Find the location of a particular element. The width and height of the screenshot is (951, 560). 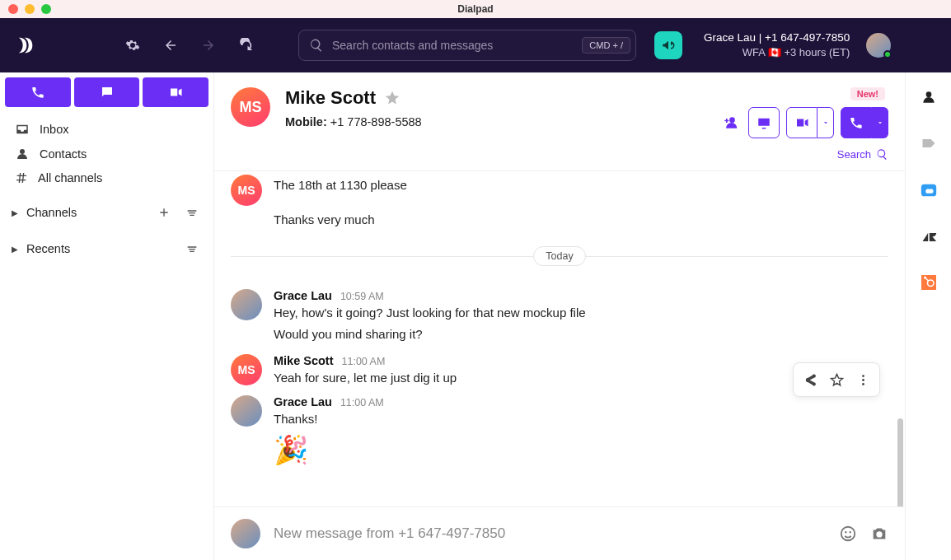

current-user-block: Grace Lau | +1 647-497-7850 WFA 🇨🇦 +3 ho… is located at coordinates (776, 45).